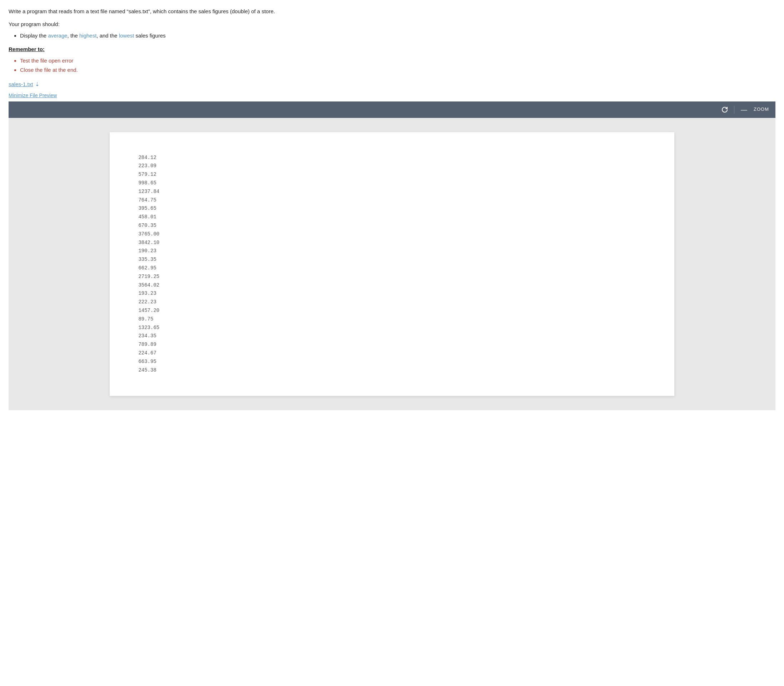  Describe the element at coordinates (392, 192) in the screenshot. I see `sales-number: 1237.84` at that location.